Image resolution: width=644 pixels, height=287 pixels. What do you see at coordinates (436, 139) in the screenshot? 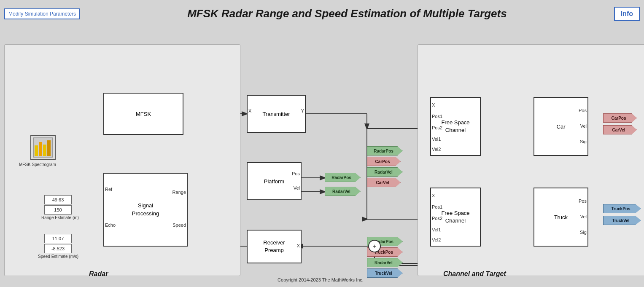
I see `fsc1-vel1-port: Vel1` at bounding box center [436, 139].